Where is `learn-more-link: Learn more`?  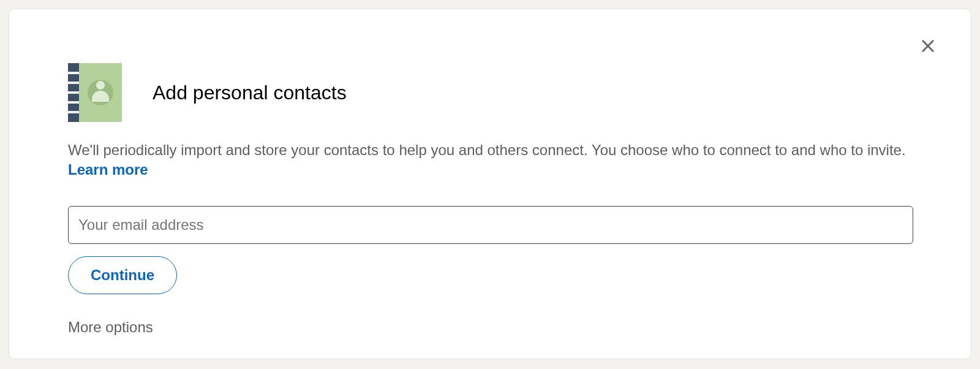
learn-more-link: Learn more is located at coordinates (108, 169).